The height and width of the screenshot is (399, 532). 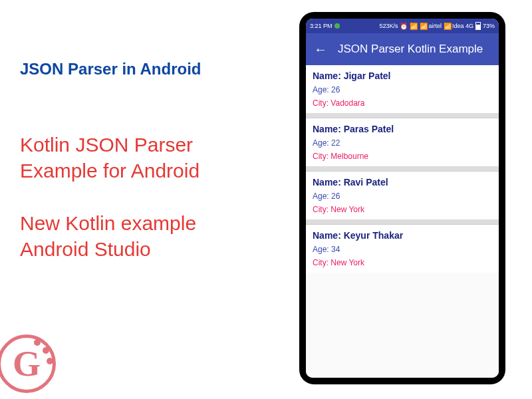 I want to click on carrier-2: 📶Idea 4G, so click(x=459, y=27).